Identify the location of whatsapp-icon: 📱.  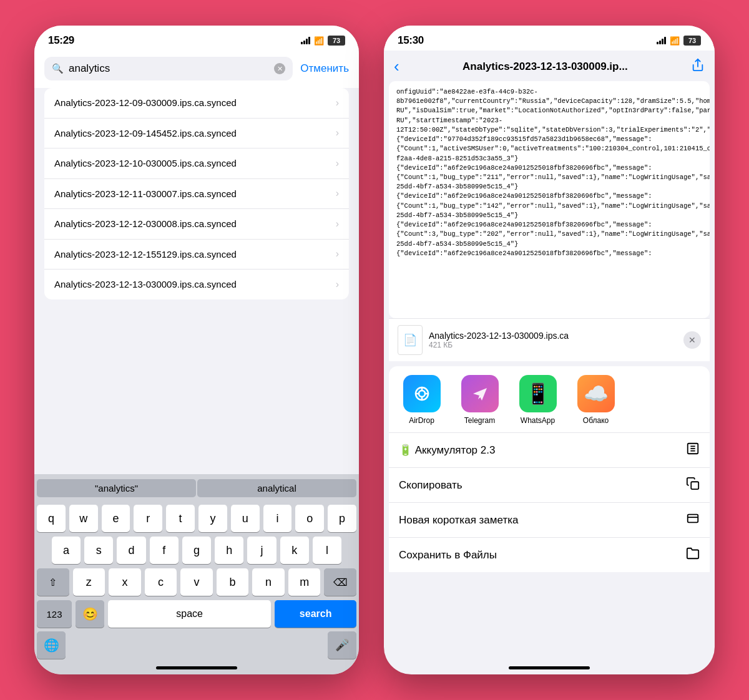
(538, 394).